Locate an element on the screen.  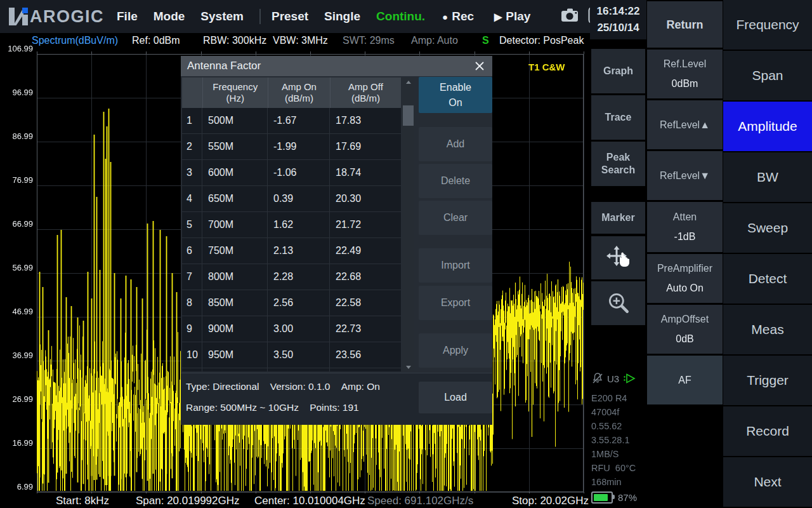
nav-button-trace: Trace is located at coordinates (618, 117).